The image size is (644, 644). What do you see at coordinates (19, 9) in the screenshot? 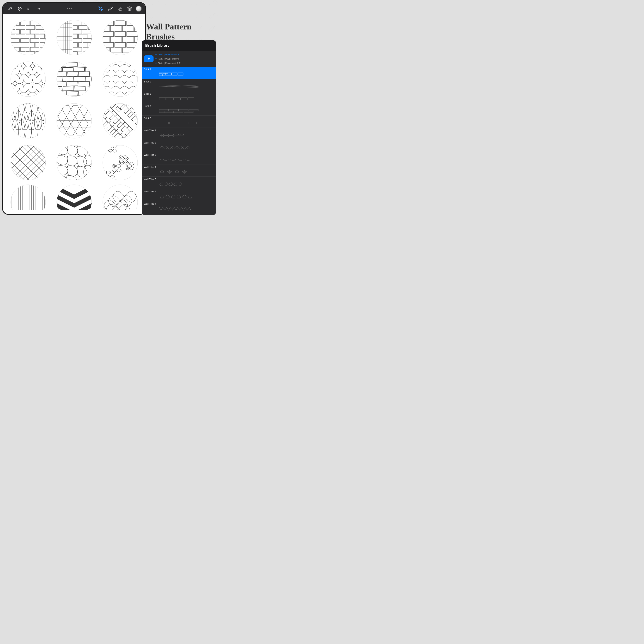
I see `settings-icon` at bounding box center [19, 9].